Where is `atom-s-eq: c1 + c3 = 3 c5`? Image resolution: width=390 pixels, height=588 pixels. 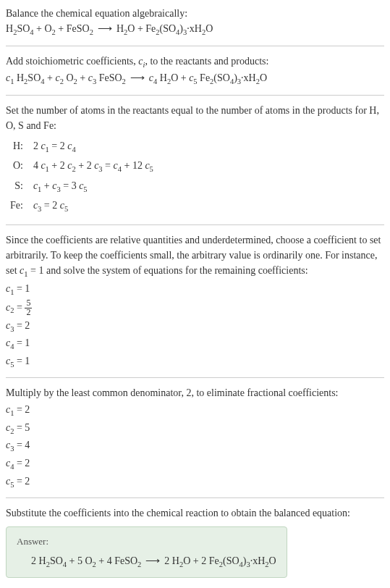
atom-s-eq: c1 + c3 = 3 c5 is located at coordinates (96, 187).